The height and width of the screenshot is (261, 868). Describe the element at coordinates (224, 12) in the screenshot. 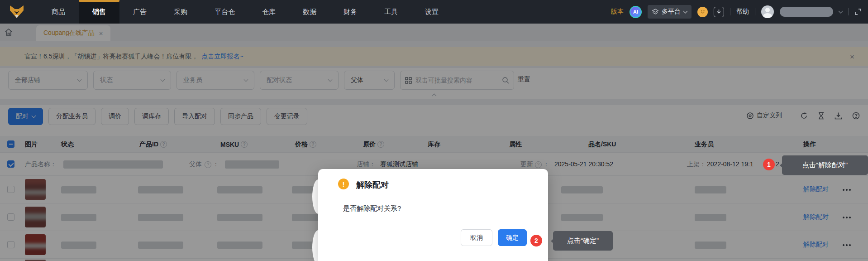

I see `nav-item-platform-wh: 平台仓` at that location.